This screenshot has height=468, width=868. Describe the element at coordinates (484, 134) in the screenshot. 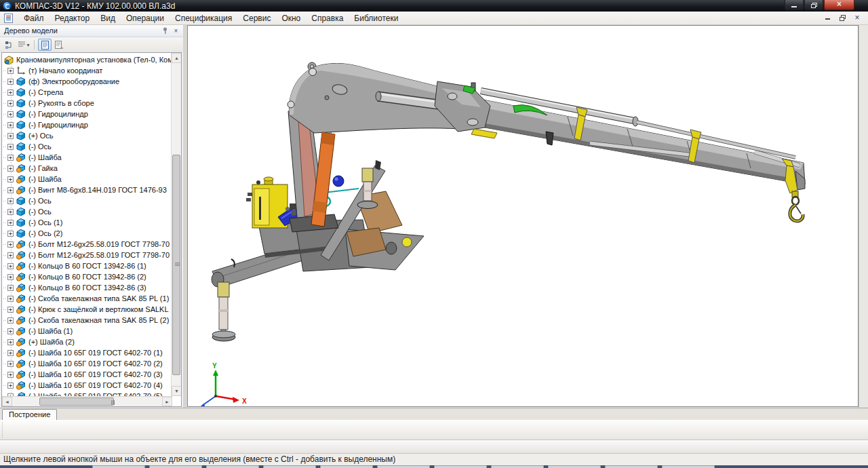

I see `yellow-plate` at that location.